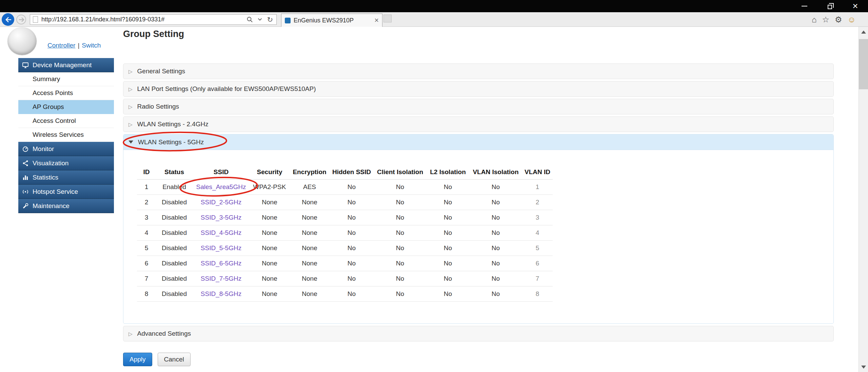  I want to click on accordion-radio-settings: ▷ Radio Settings, so click(478, 107).